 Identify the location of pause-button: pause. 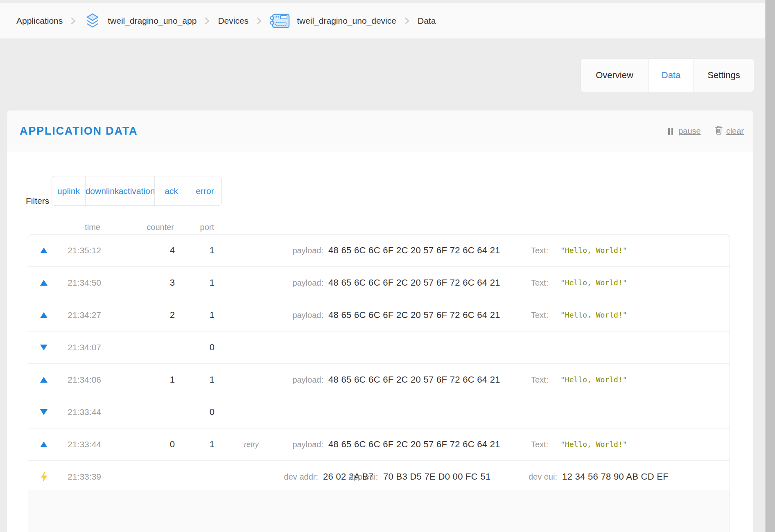
(685, 131).